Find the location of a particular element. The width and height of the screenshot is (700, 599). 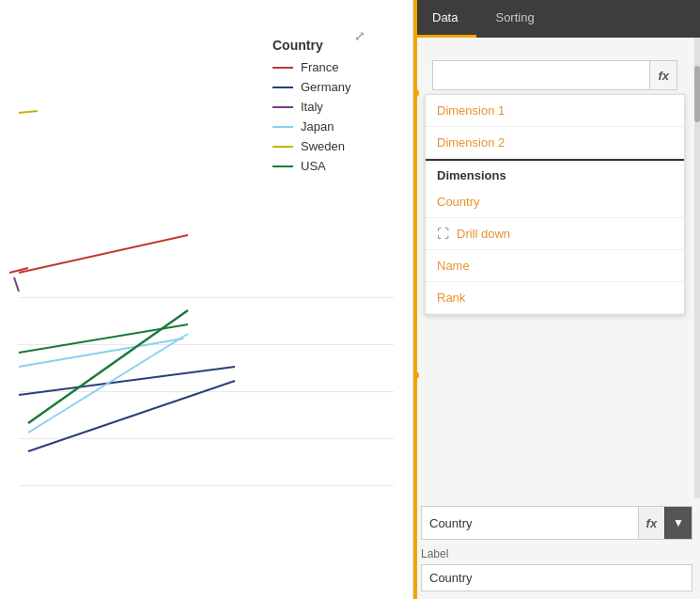

dropdown-item-dimension2: Dimension 2 is located at coordinates (554, 143).